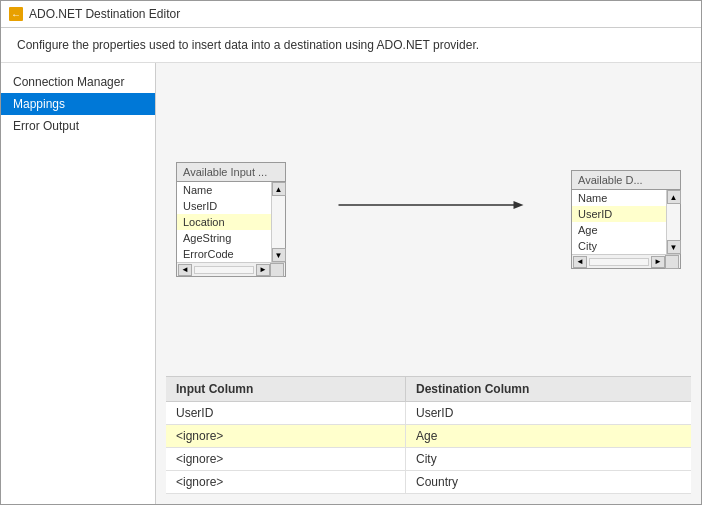  Describe the element at coordinates (619, 230) in the screenshot. I see `list-item: Age` at that location.